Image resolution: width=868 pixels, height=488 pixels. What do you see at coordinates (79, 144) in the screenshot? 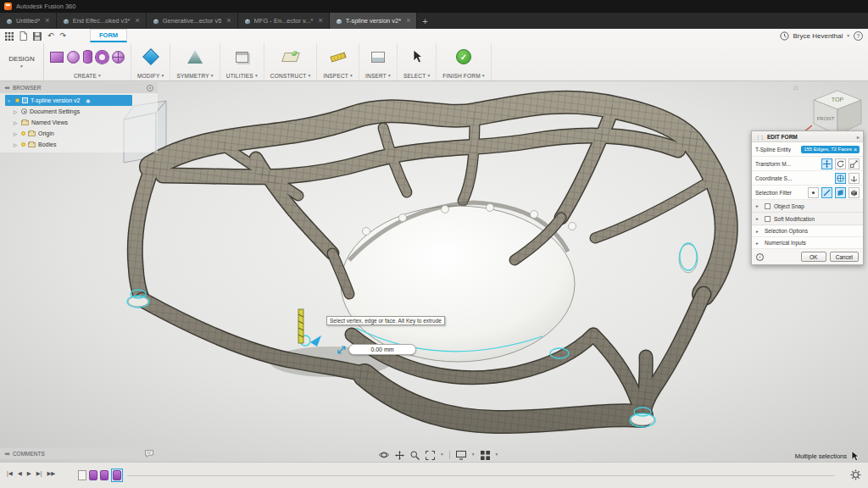
I see `browser-item-bodies: ▷ Bodies` at bounding box center [79, 144].